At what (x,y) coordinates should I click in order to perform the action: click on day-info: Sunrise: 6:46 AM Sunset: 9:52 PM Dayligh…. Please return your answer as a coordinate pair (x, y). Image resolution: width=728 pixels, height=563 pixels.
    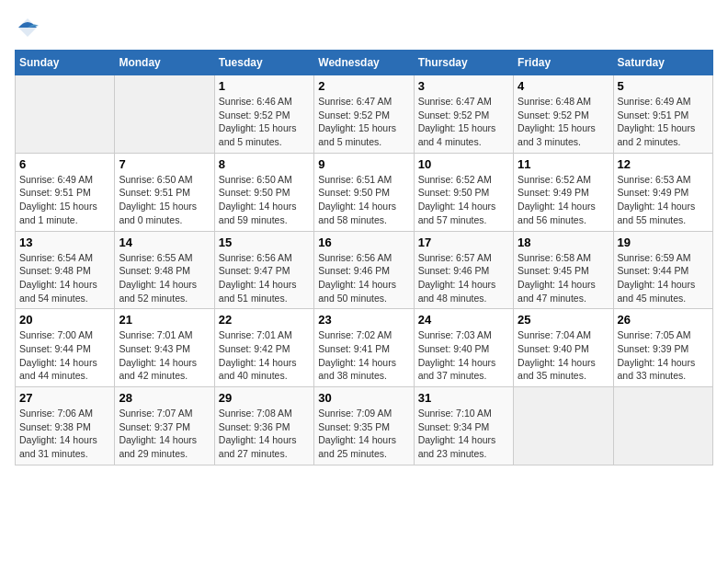
    Looking at the image, I should click on (265, 121).